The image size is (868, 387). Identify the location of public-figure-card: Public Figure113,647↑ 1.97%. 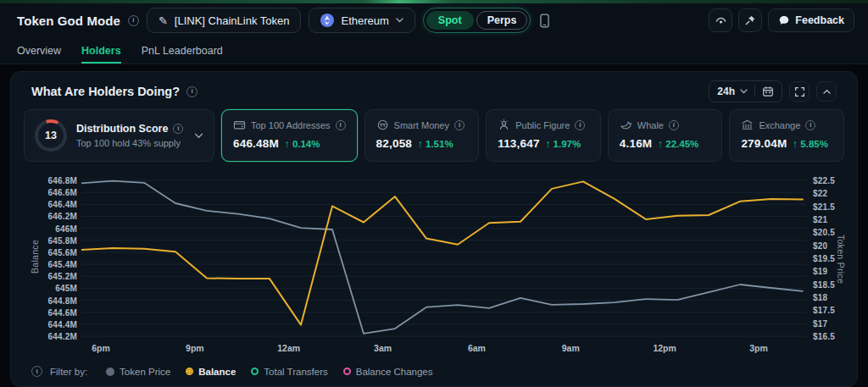
(543, 135).